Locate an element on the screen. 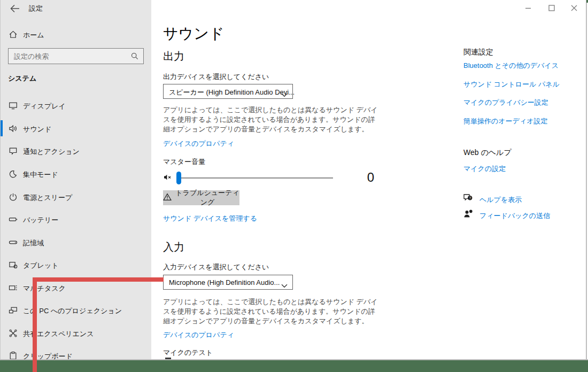 The height and width of the screenshot is (372, 588). sidebar-item-power-sleep: 電源とスリープ is located at coordinates (76, 197).